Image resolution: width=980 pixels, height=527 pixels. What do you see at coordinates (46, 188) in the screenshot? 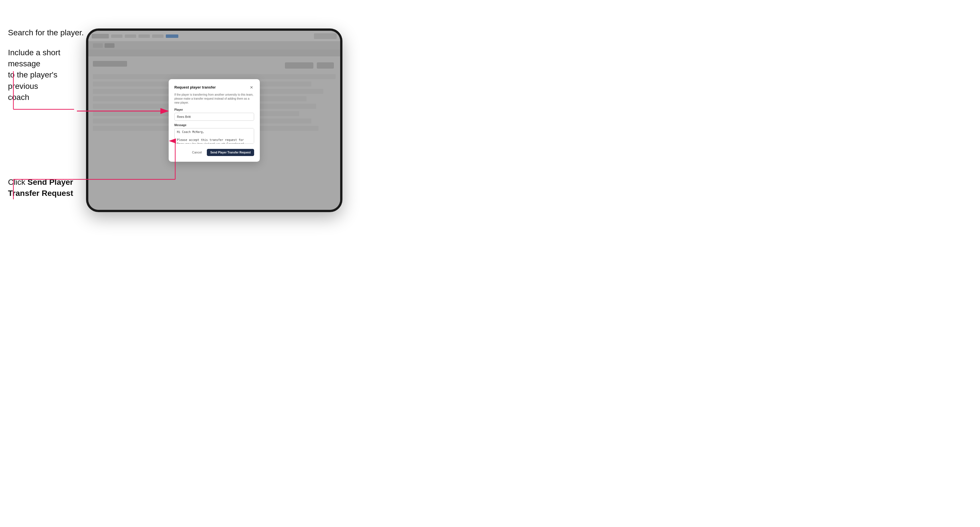
I see `annotation-click: Click Send Player Transfer Request` at bounding box center [46, 188].